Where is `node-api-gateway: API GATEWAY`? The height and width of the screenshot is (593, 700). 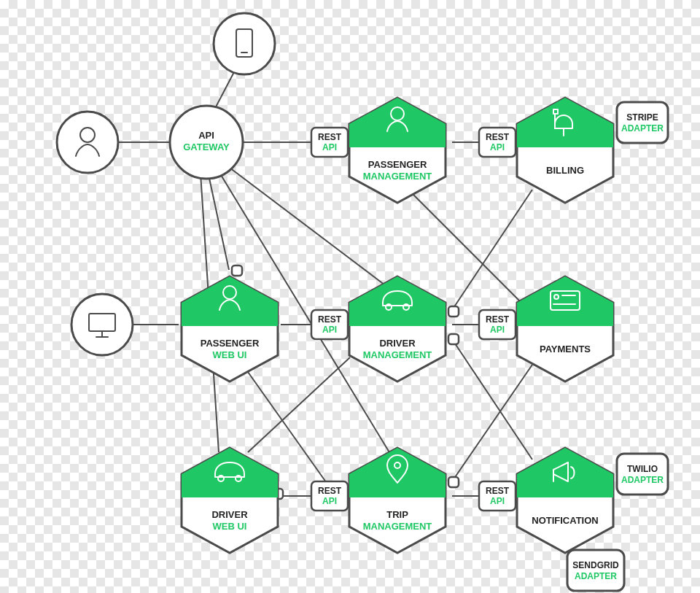 node-api-gateway: API GATEWAY is located at coordinates (206, 142).